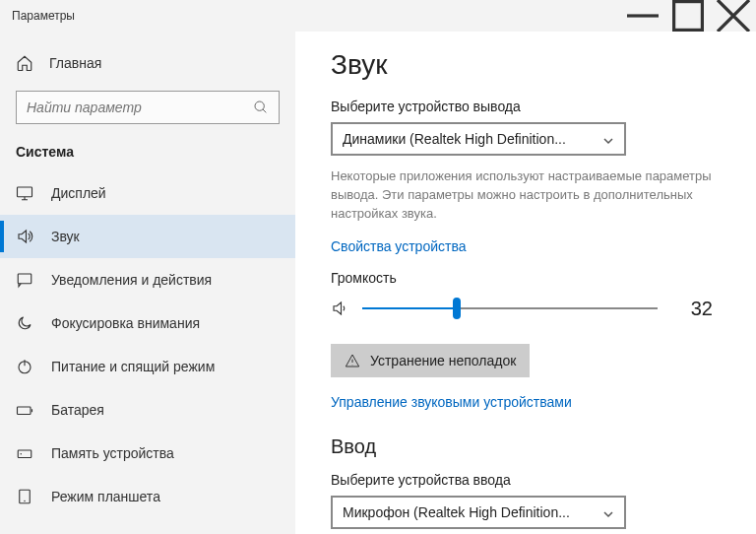 The width and height of the screenshot is (756, 534). What do you see at coordinates (65, 236) in the screenshot?
I see `nav-label: Звук` at bounding box center [65, 236].